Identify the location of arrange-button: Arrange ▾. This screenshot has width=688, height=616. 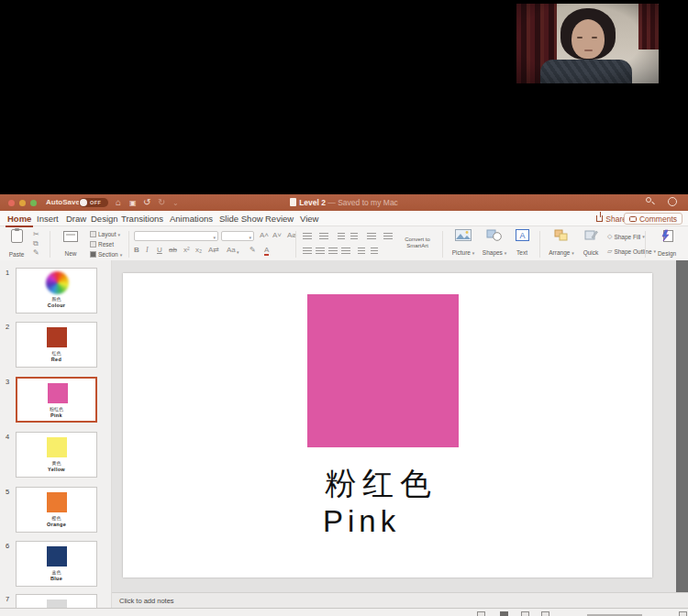
(561, 244).